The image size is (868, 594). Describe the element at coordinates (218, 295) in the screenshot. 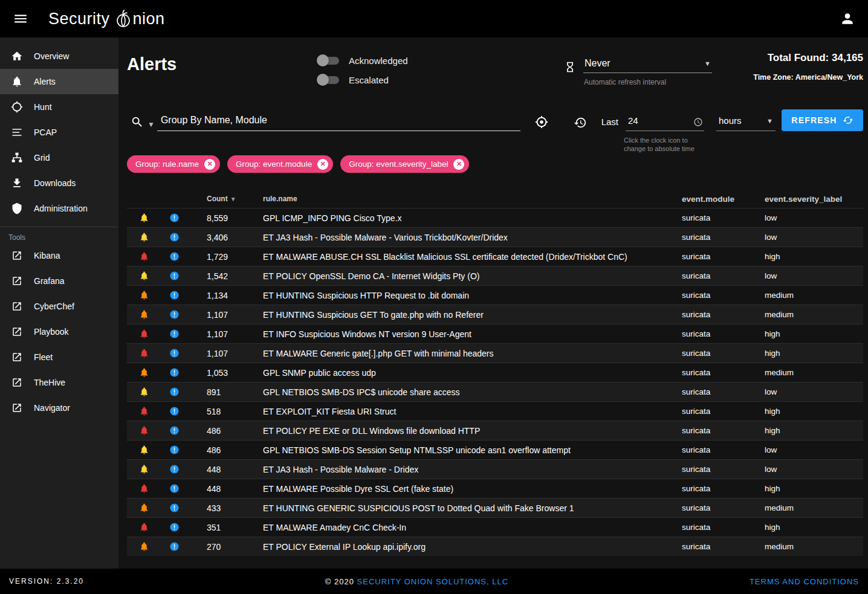

I see `row-count: 1,134` at that location.